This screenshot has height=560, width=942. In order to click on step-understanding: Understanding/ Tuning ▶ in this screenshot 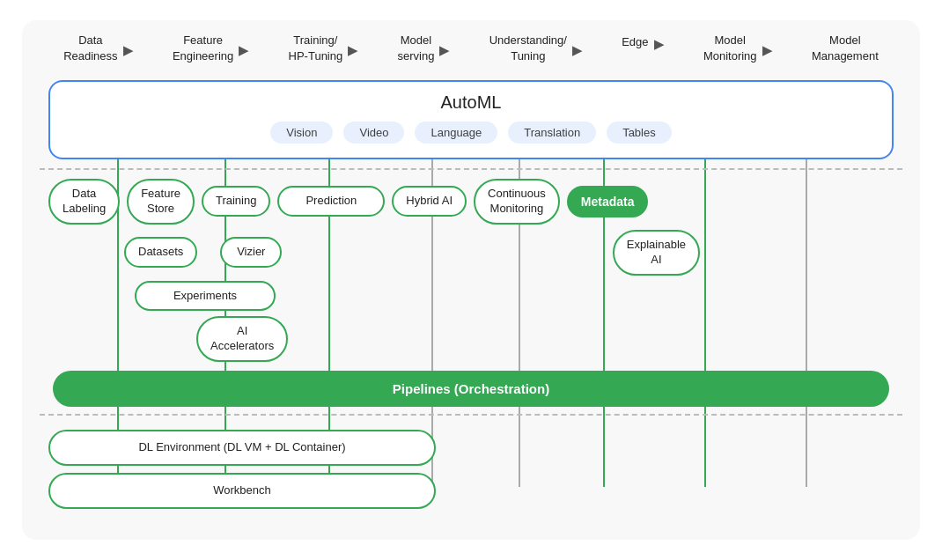, I will do `click(539, 48)`.